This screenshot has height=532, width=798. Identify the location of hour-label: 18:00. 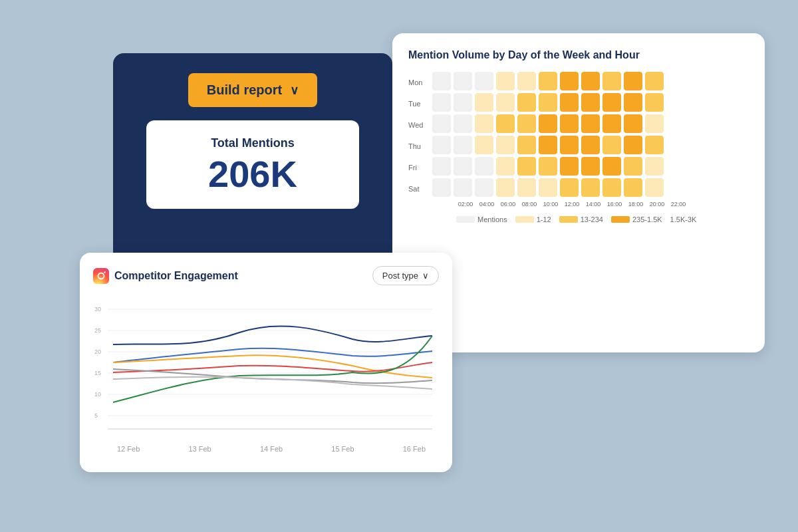
(636, 204).